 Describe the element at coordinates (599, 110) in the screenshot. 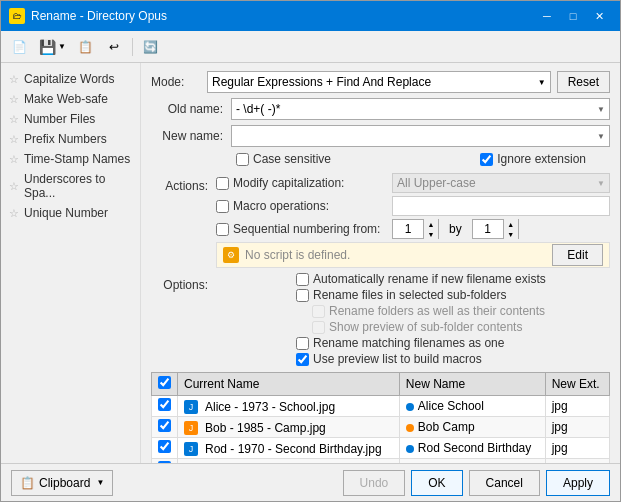

I see `old-name-arrow-icon: ▼` at that location.